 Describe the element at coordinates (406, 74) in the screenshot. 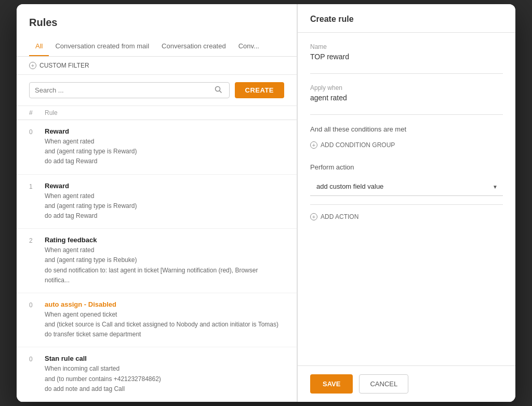

I see `name-divider` at that location.